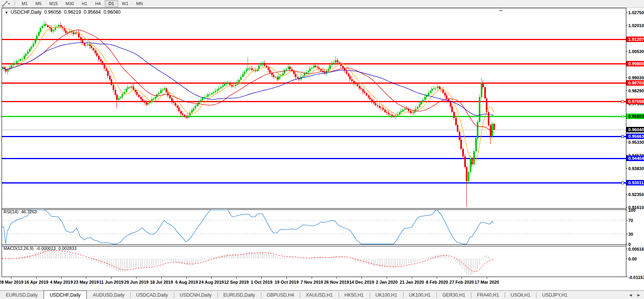  Describe the element at coordinates (636, 249) in the screenshot. I see `svg-text: 0.006167` at that location.